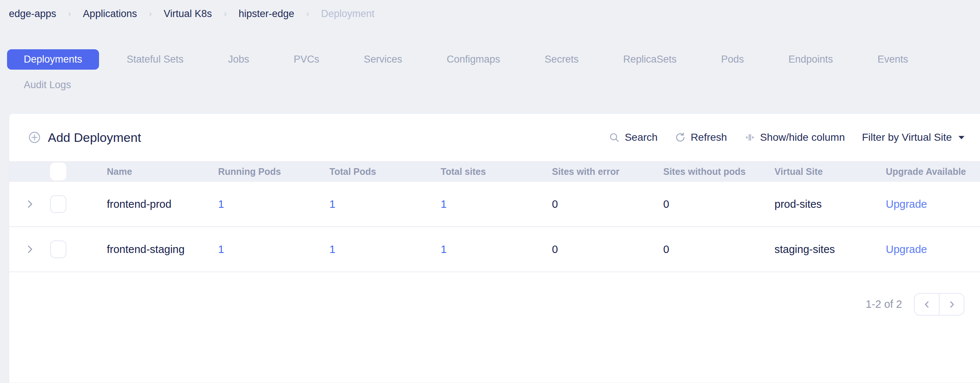  I want to click on breadcrumb: edge-apps › Applications › Virtual K8s ›…, so click(490, 10).